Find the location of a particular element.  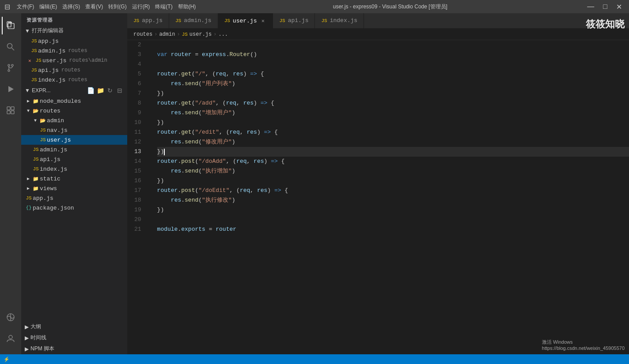

menu-goto: 转到(G) is located at coordinates (117, 7).